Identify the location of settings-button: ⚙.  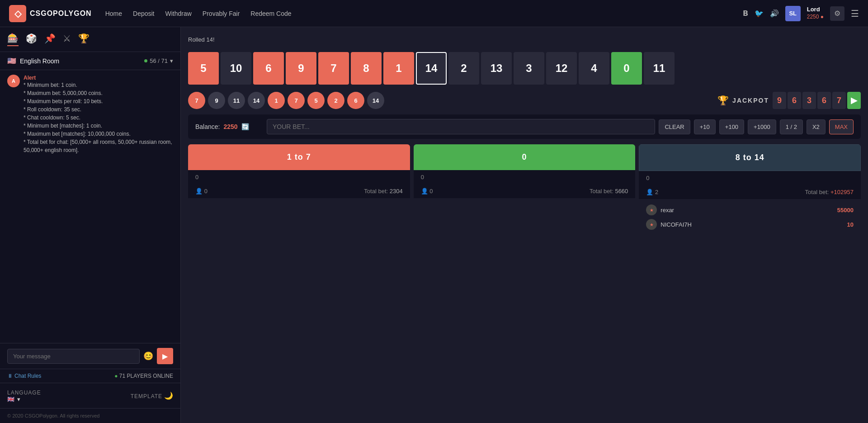
(837, 14).